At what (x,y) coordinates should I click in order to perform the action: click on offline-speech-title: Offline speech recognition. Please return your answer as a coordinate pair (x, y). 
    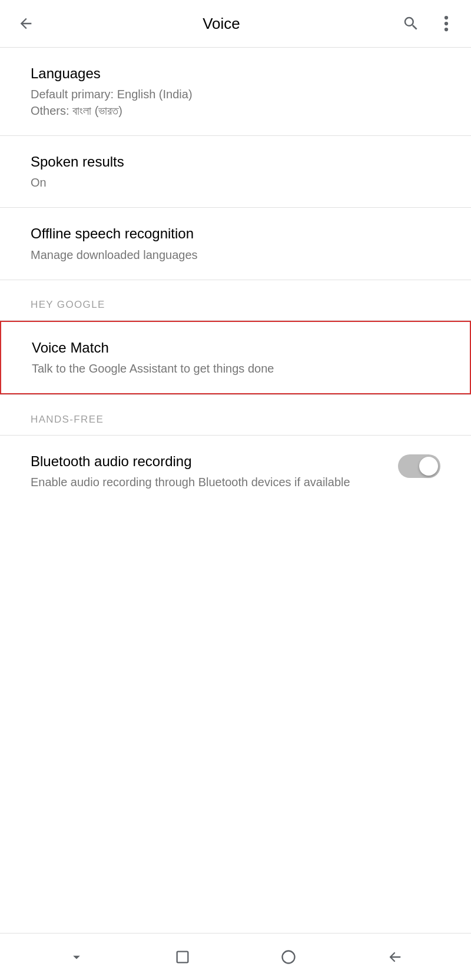
    Looking at the image, I should click on (236, 233).